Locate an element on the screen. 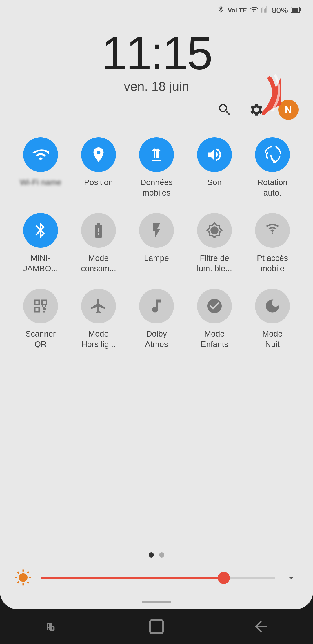 This screenshot has width=313, height=644. qs-rotation: Rotationauto. is located at coordinates (272, 168).